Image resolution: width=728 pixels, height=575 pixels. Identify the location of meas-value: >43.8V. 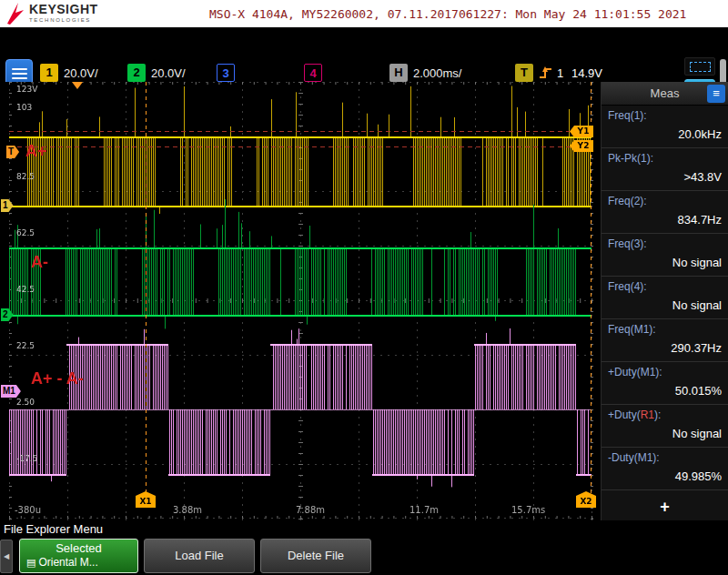
(664, 177).